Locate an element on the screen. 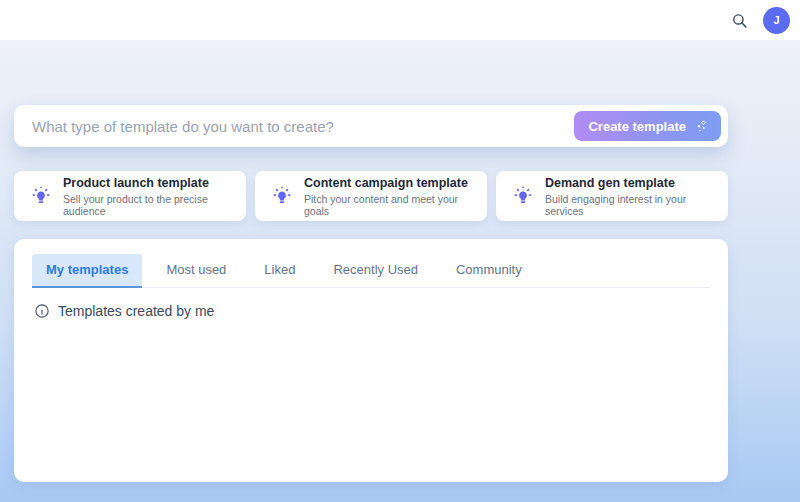 The image size is (800, 502). tab-most-used: Most used is located at coordinates (196, 271).